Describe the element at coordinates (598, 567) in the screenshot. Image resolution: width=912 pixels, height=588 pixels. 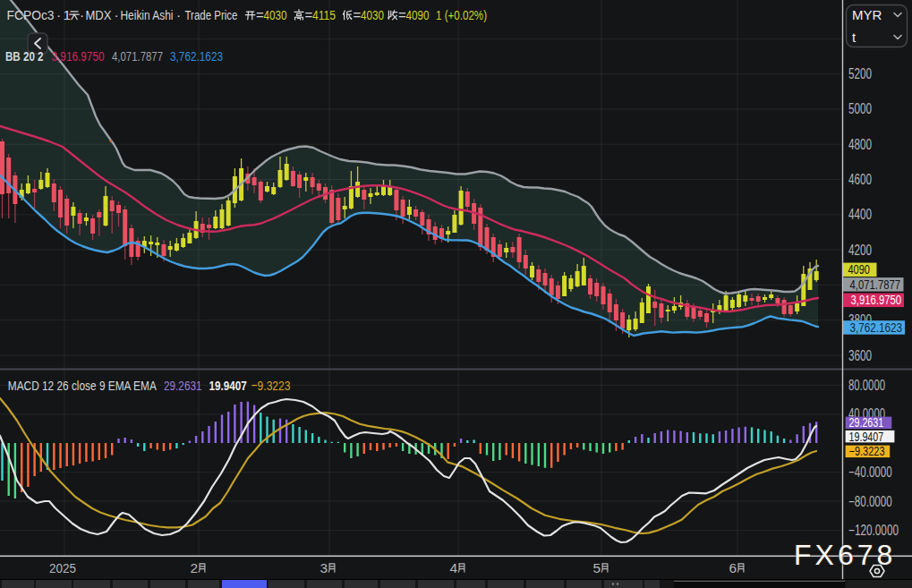
I see `svg-text: 5` at that location.